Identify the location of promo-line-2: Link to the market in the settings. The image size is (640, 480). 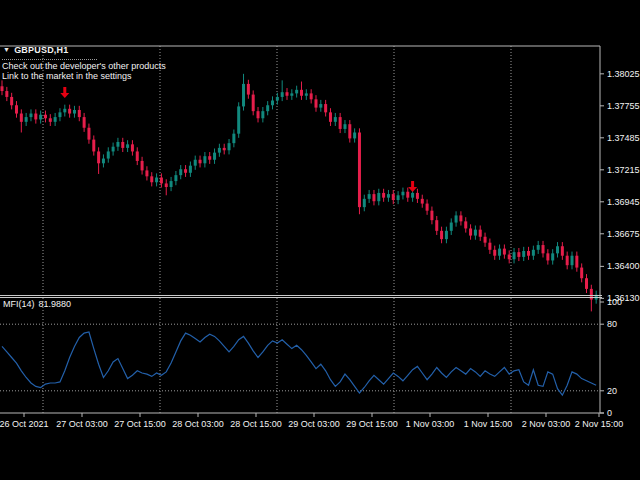
(67, 76).